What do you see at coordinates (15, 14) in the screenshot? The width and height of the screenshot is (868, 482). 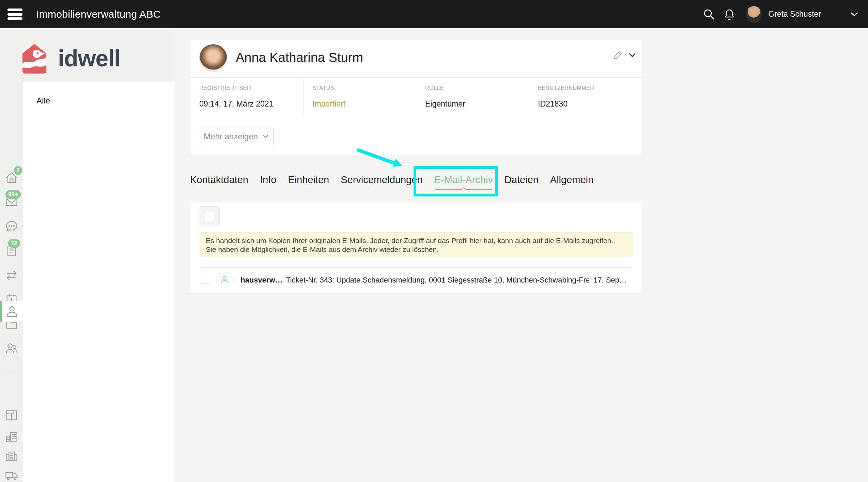 I see `hamburger-menu-icon` at bounding box center [15, 14].